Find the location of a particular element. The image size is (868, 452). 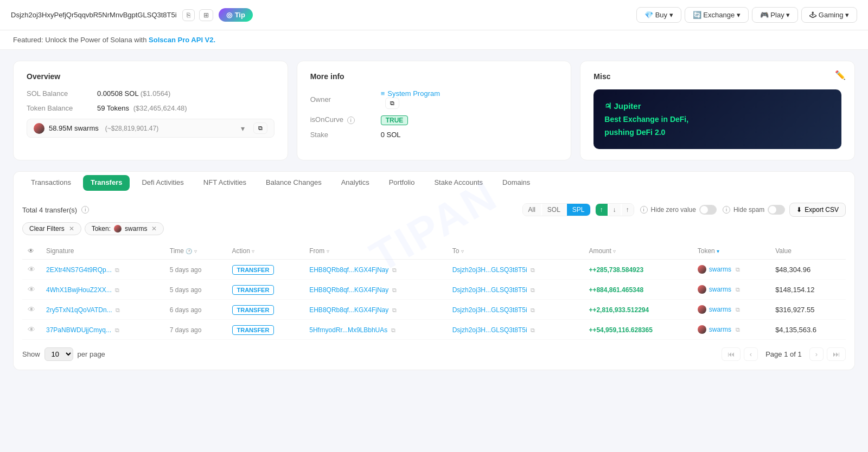

type-all-button: All is located at coordinates (532, 210).